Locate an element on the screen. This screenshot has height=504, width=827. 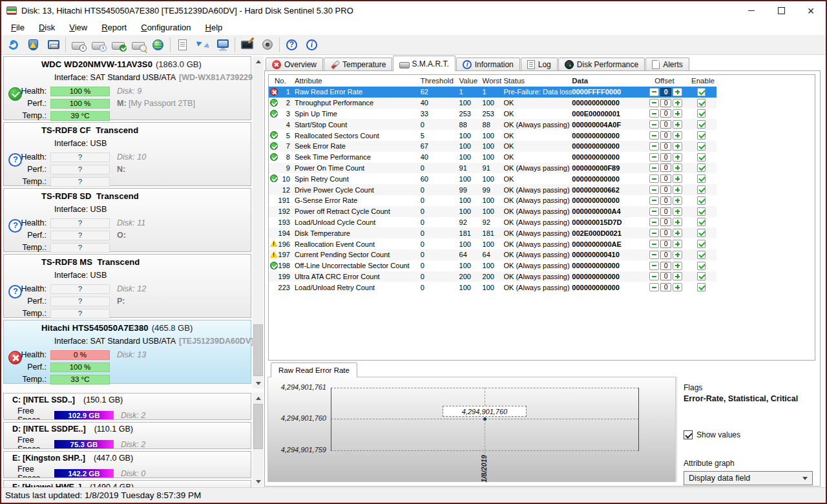
partition-panel: D: [INTEL SSDPE..](110.1 GB)Free Space75… is located at coordinates (127, 436).